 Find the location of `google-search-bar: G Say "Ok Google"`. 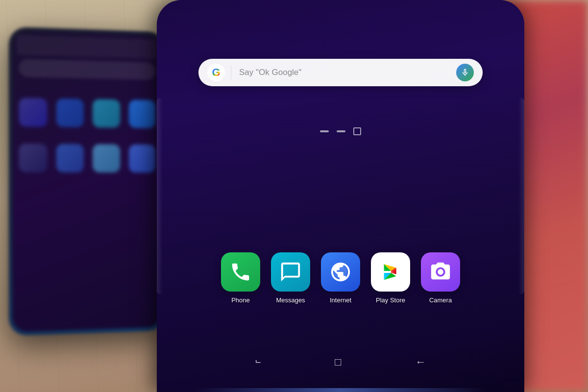

google-search-bar: G Say "Ok Google" is located at coordinates (341, 73).